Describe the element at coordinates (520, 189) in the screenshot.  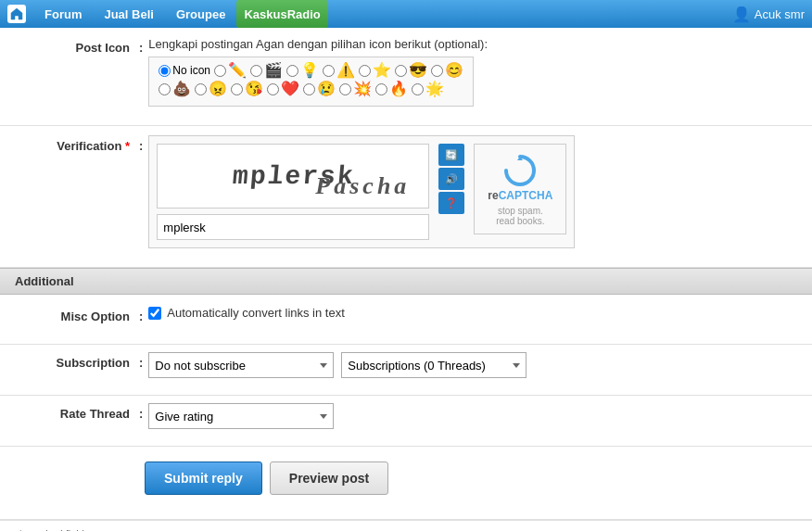
I see `recaptcha-box: reCAPTCHA stop spam. read books.` at that location.